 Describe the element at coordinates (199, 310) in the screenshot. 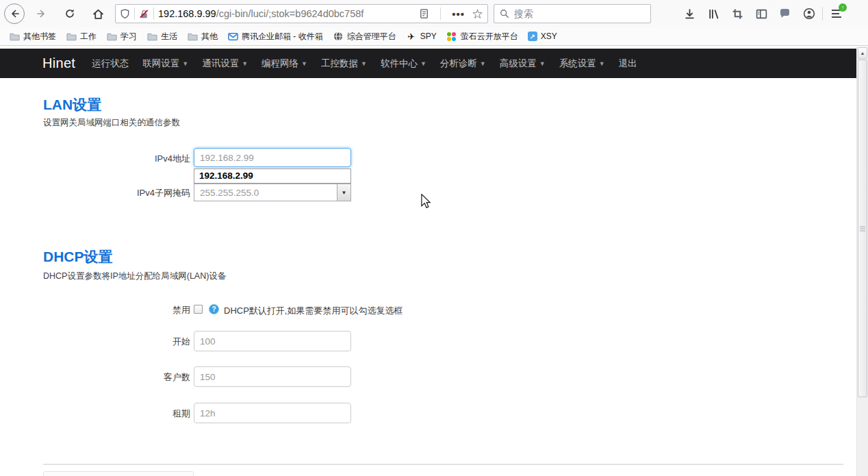

I see `dhcp-disable-checkbox` at that location.